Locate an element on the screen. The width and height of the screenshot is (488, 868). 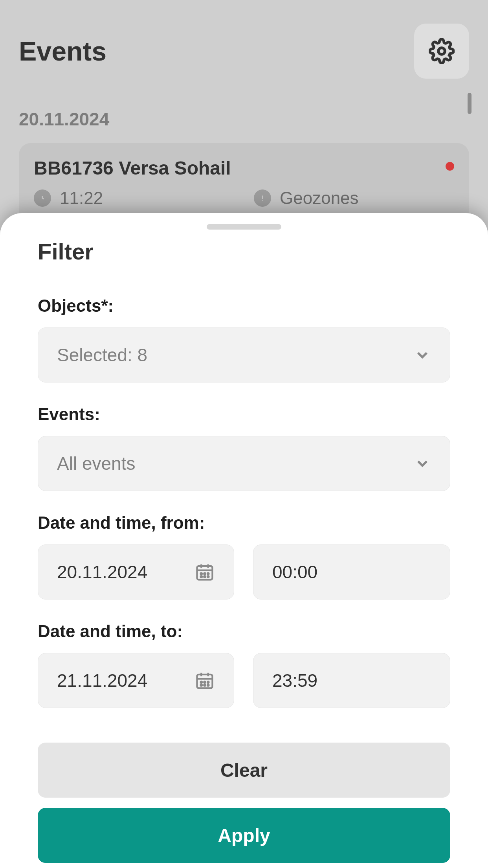
date-header: 20.11.2024 is located at coordinates (64, 119).